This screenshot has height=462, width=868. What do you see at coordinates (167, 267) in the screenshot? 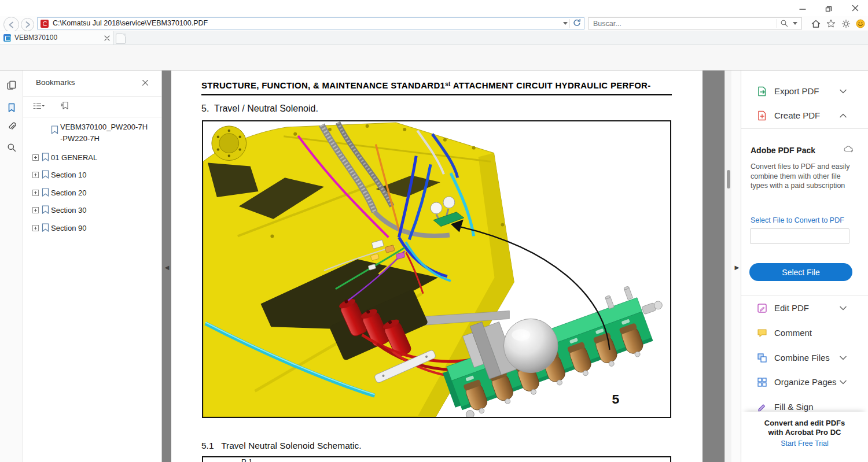
I see `previous-page-arrow: ◄` at bounding box center [167, 267].